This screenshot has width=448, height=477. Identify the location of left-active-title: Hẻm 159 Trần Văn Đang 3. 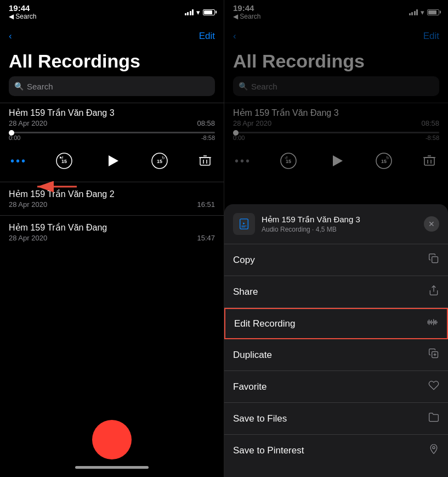
(61, 113).